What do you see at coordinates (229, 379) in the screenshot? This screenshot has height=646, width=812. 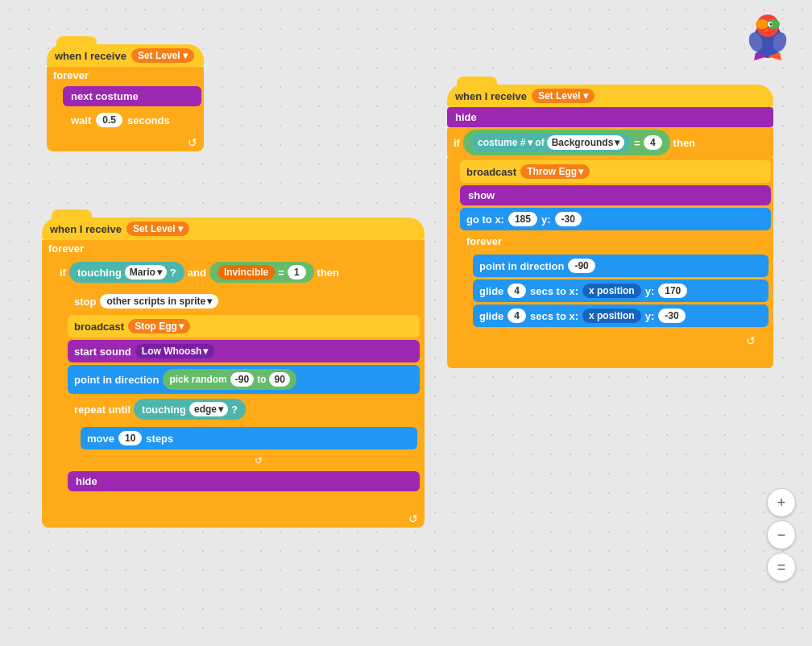 I see `pick-random-block: pick random -90 to 90` at bounding box center [229, 379].